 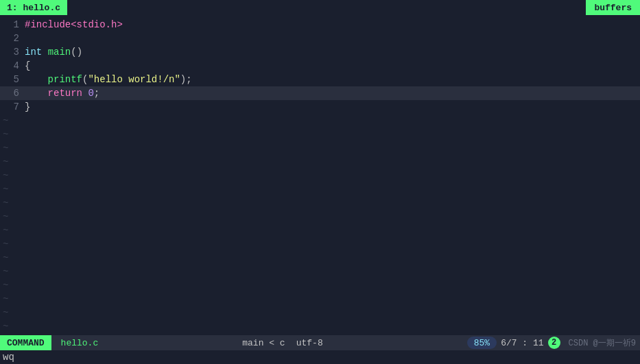 I want to click on line-content: return 0;, so click(x=62, y=93).